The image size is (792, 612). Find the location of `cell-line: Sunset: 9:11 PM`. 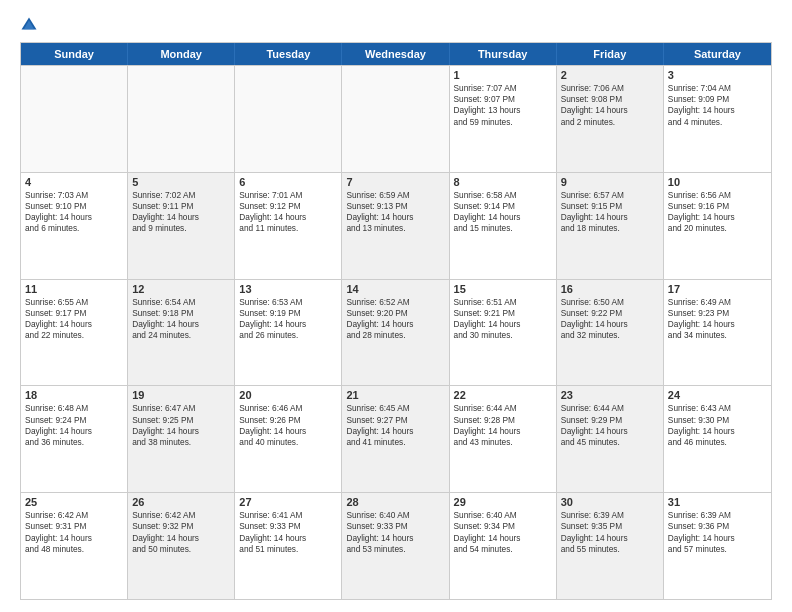

cell-line: Sunset: 9:11 PM is located at coordinates (181, 206).